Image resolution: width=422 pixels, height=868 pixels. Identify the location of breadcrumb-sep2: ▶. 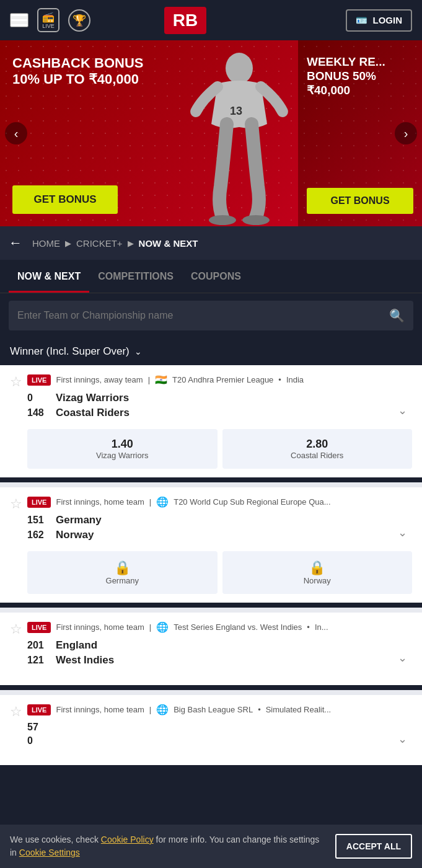
(131, 243).